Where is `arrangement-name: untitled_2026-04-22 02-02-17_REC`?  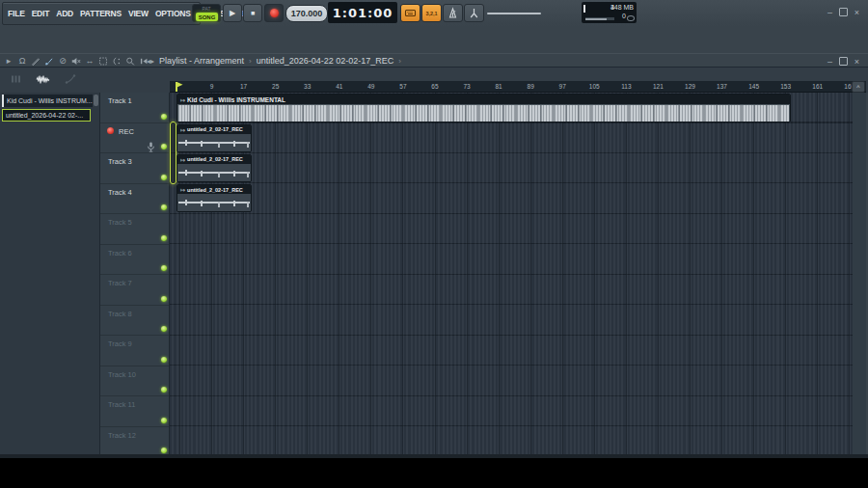
arrangement-name: untitled_2026-04-22 02-02-17_REC is located at coordinates (326, 61).